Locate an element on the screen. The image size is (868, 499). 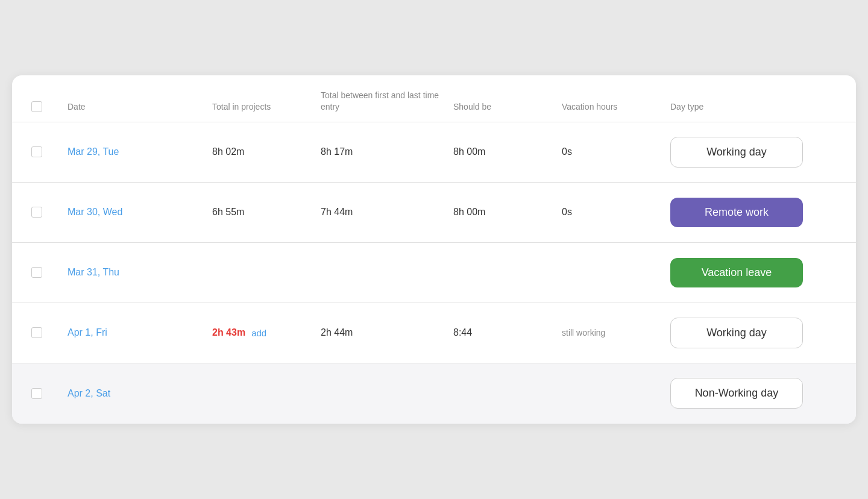
row-date: Mar 30, Wed is located at coordinates (140, 212).